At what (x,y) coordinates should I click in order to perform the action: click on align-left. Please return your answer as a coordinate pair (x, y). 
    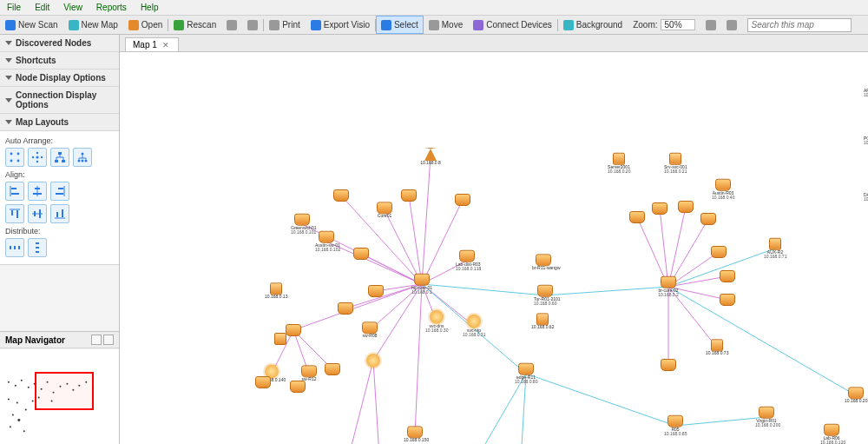
    Looking at the image, I should click on (15, 191).